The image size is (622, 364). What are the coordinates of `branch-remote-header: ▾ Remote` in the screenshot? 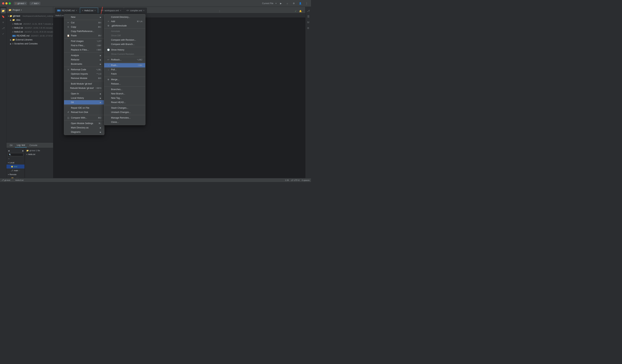 It's located at (15, 174).